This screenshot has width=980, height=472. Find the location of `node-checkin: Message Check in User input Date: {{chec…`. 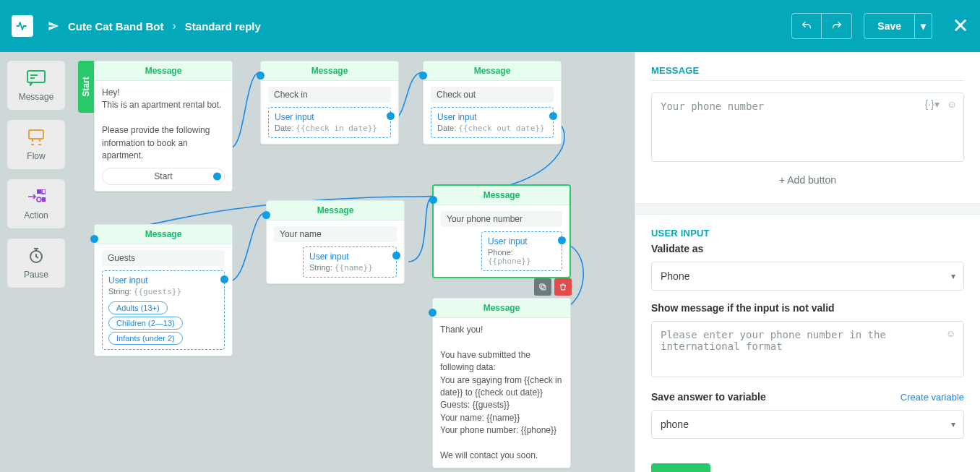

node-checkin: Message Check in User input Date: {{chec… is located at coordinates (330, 103).